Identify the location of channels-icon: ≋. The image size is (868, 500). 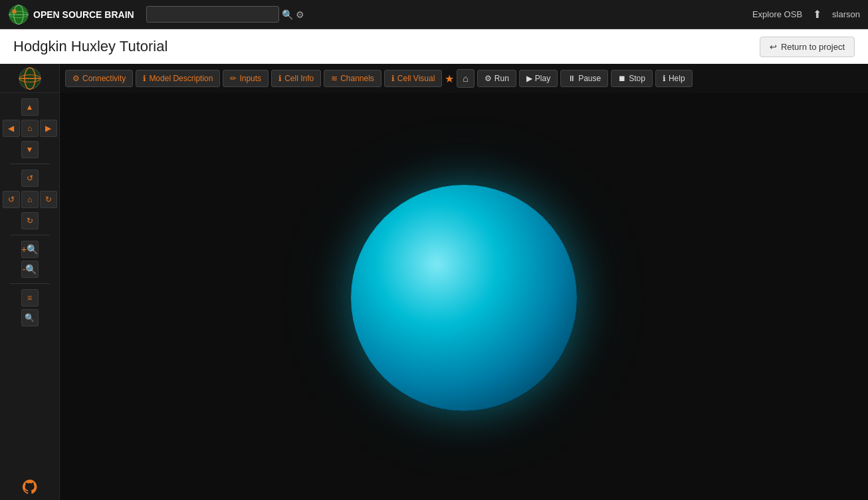
(334, 78).